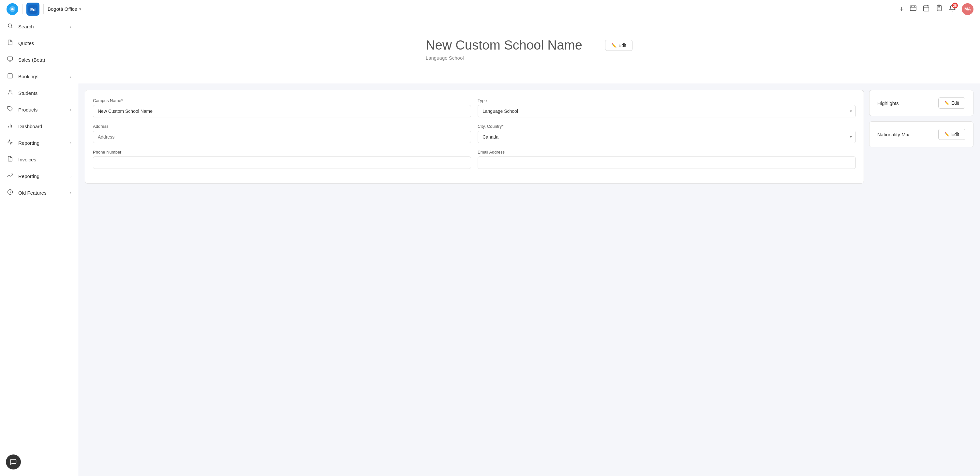 The image size is (980, 476). Describe the element at coordinates (504, 49) in the screenshot. I see `school-title-block: New Custom School Name Language School` at that location.